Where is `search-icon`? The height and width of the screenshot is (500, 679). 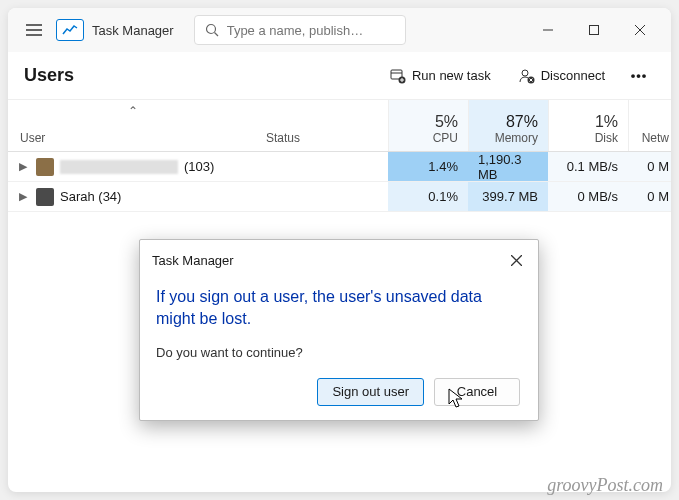
search-icon is located at coordinates (212, 30).